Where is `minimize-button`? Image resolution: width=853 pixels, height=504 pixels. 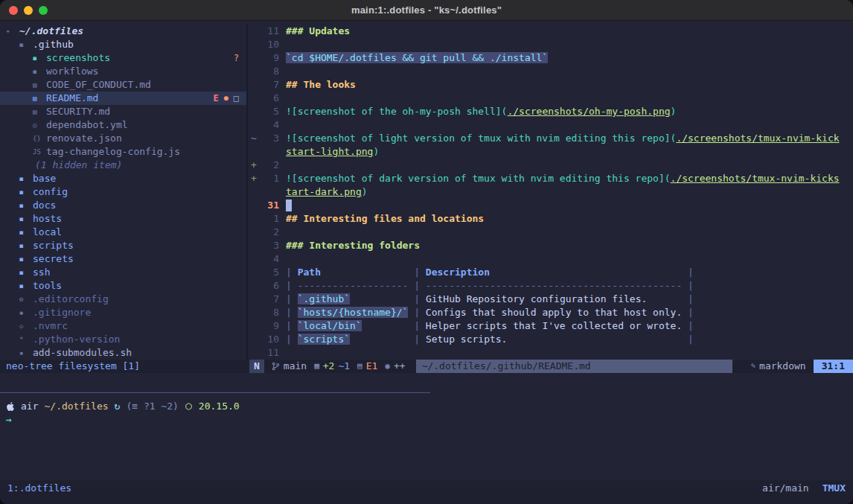 minimize-button is located at coordinates (28, 10).